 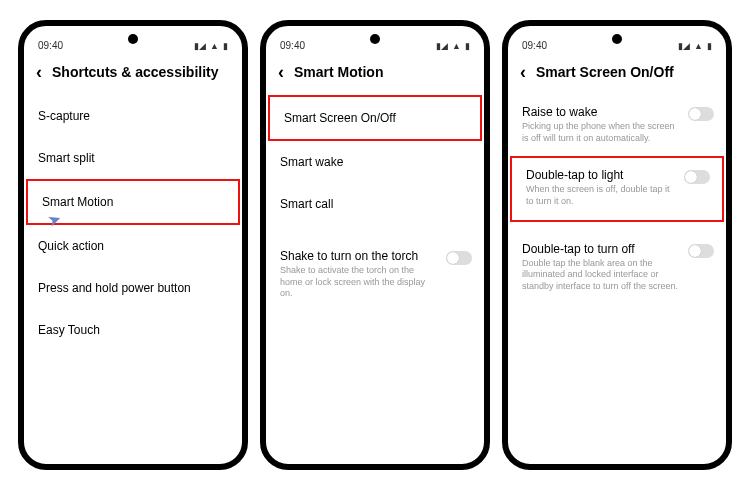 What do you see at coordinates (136, 72) in the screenshot?
I see `page-title: Shortcuts & accessibility` at bounding box center [136, 72].